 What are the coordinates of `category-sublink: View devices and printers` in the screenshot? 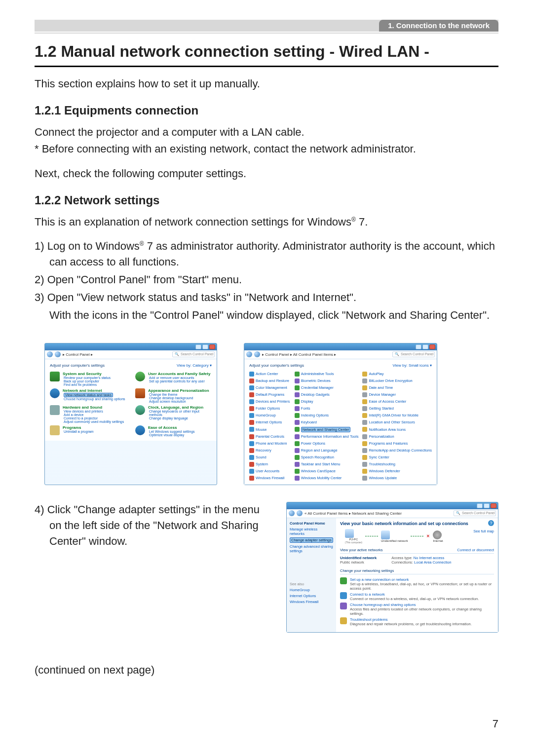 It's located at (94, 412).